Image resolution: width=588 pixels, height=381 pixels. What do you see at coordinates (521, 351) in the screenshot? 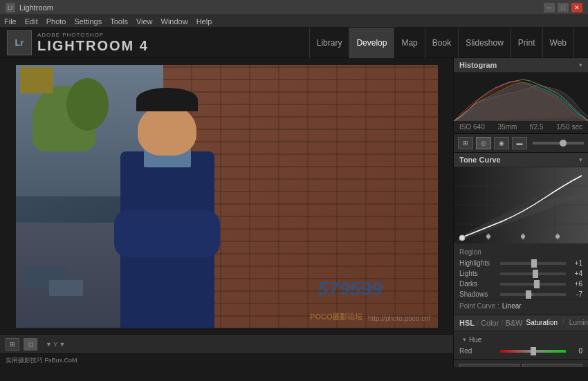
I see `hsl-red-row: Red 0` at bounding box center [521, 351].